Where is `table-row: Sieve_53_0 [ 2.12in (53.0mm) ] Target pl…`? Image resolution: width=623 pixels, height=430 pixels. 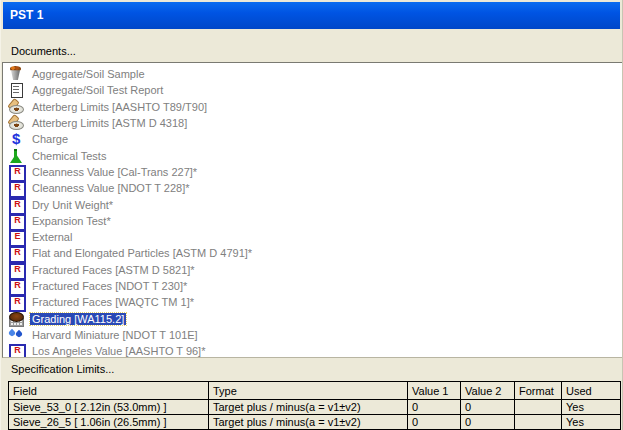 table-row: Sieve_53_0 [ 2.12in (53.0mm) ] Target pl… is located at coordinates (315, 408).